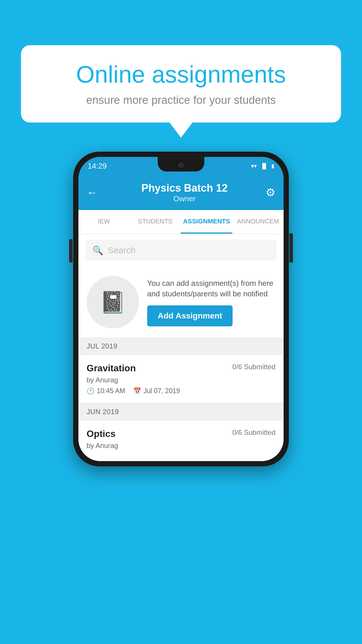 This screenshot has width=362, height=644. Describe the element at coordinates (101, 434) in the screenshot. I see `assignment-title-optics: Optics` at that location.